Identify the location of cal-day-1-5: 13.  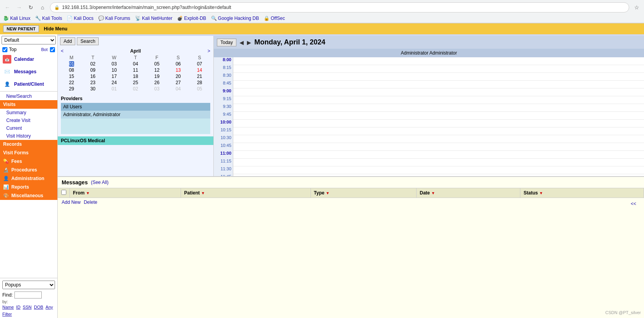
(179, 70).